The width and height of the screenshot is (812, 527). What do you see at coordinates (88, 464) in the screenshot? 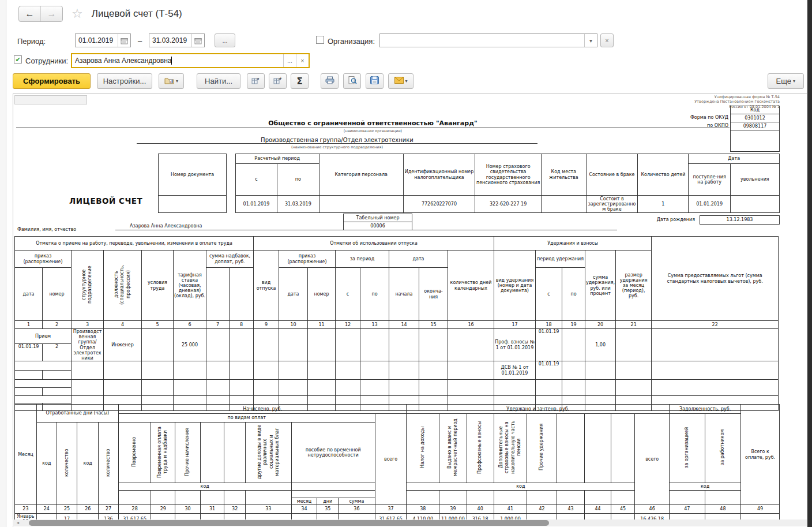
I see `h-code-2: код` at bounding box center [88, 464].